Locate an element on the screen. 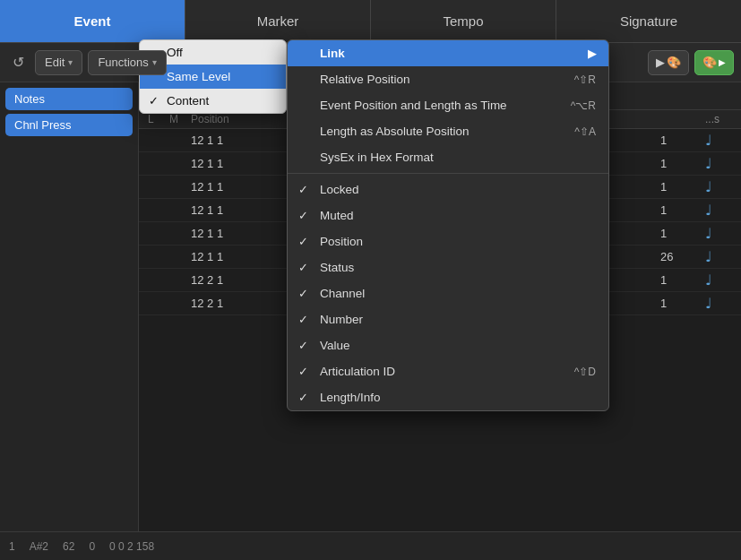 The height and width of the screenshot is (560, 741). view-item-length-absolute-label: Length as Absolute Position is located at coordinates (394, 131).